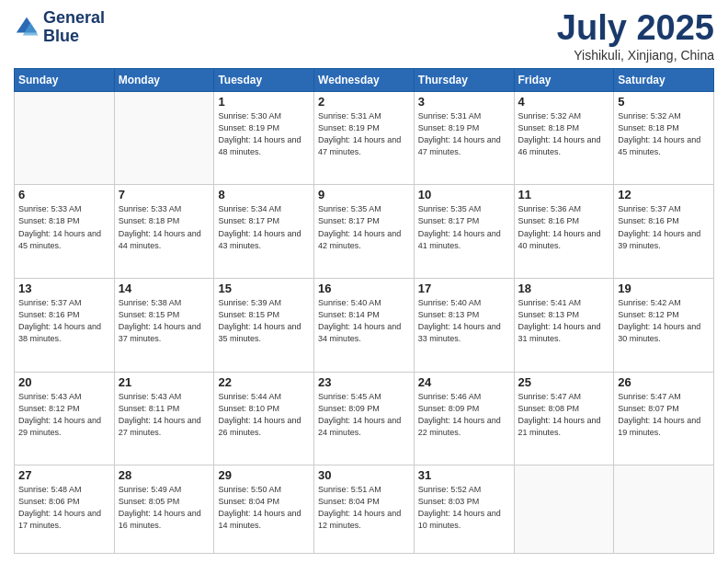 The height and width of the screenshot is (563, 728). Describe the element at coordinates (664, 321) in the screenshot. I see `cell-info: Sunrise: 5:42 AM Sunset: 8:12 PM Dayligh…` at that location.